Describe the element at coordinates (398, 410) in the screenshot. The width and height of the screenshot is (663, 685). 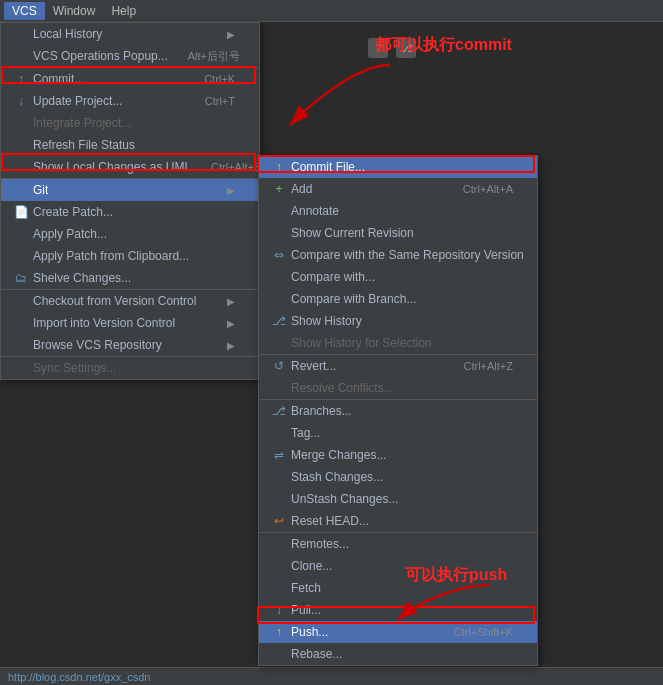
I see `menu-item-branches: ⎇ Branches...` at that location.